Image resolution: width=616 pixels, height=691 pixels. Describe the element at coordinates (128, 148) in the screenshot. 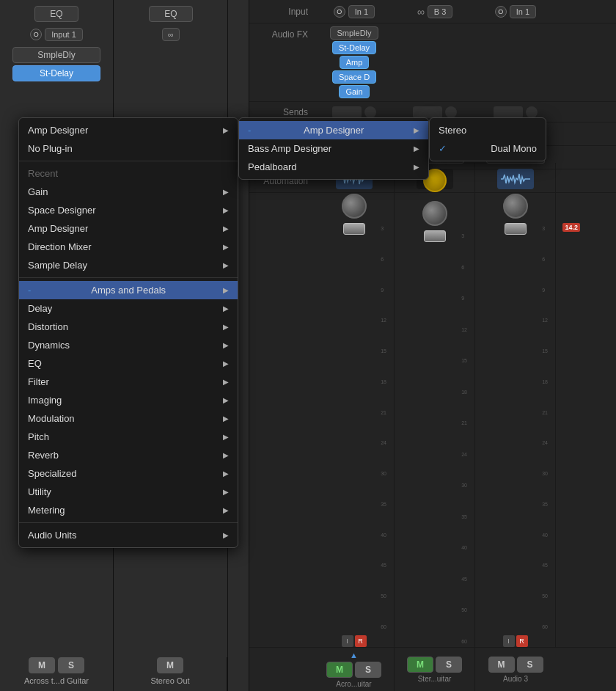

I see `menu-item-no-plugin: No Plug-in` at that location.